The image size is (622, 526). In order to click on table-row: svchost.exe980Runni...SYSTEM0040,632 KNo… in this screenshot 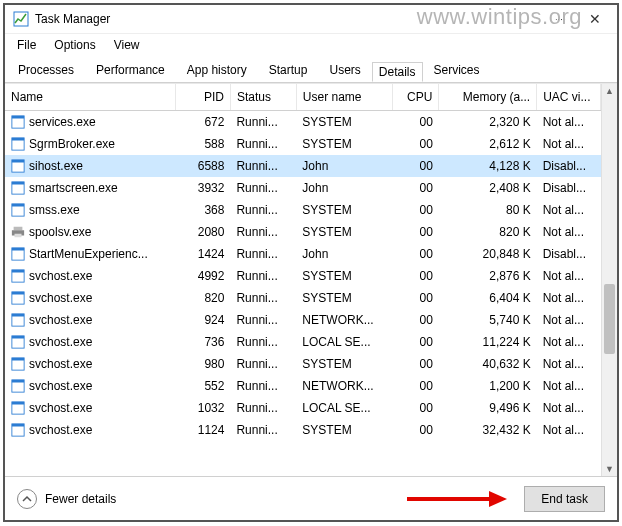, I will do `click(303, 364)`.